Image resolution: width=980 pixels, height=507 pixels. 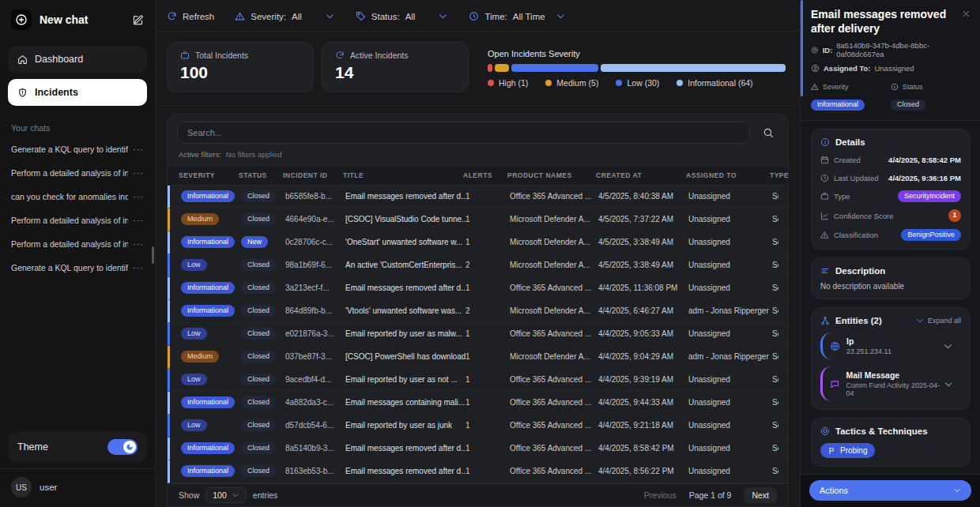 What do you see at coordinates (850, 142) in the screenshot?
I see `details-title: Details` at bounding box center [850, 142].